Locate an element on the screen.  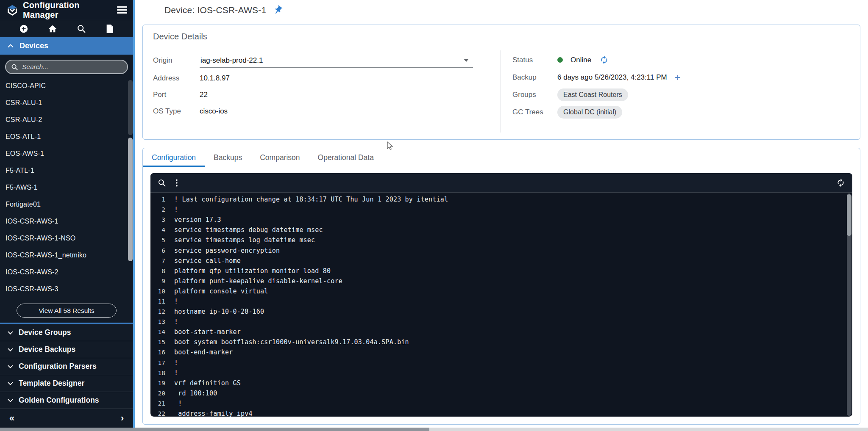
line-text: hostname ip-10-0-28-160 is located at coordinates (219, 312).